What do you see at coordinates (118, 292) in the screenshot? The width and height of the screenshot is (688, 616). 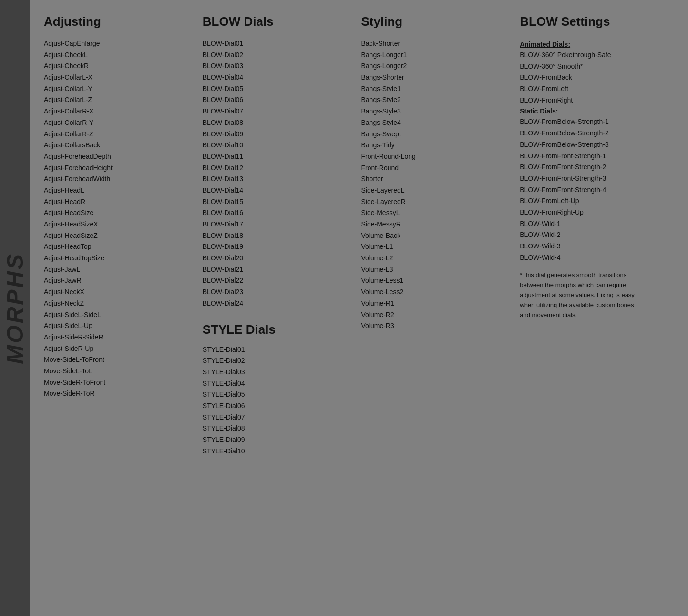 I see `list-item: Adjust-NeckX` at bounding box center [118, 292].